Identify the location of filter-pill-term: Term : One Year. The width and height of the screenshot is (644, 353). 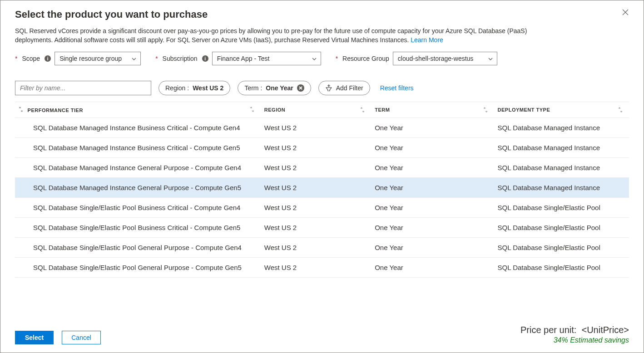
(274, 88).